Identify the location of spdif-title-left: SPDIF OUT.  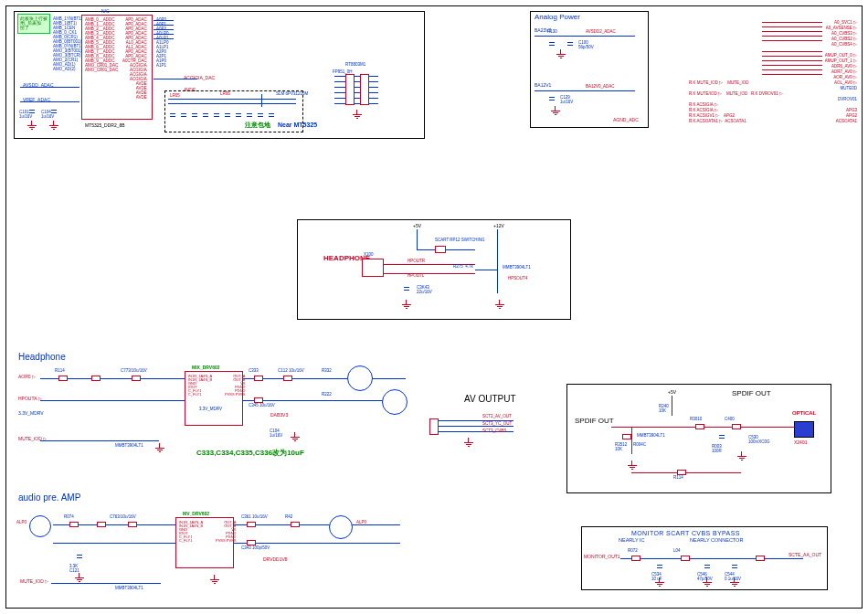
(594, 421).